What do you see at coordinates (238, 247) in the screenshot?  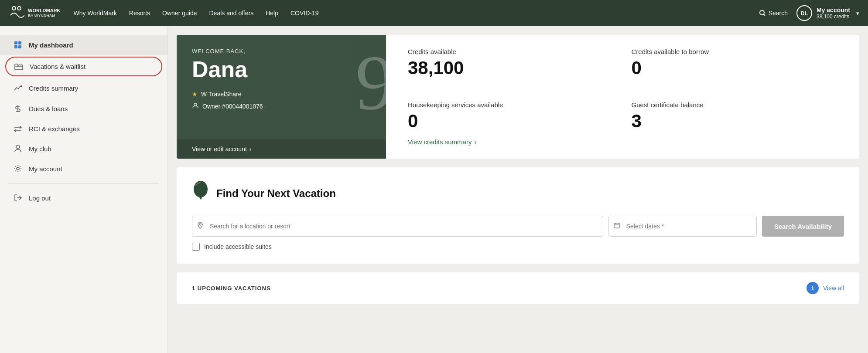 I see `accessible-suites-label: Include accessible suites` at bounding box center [238, 247].